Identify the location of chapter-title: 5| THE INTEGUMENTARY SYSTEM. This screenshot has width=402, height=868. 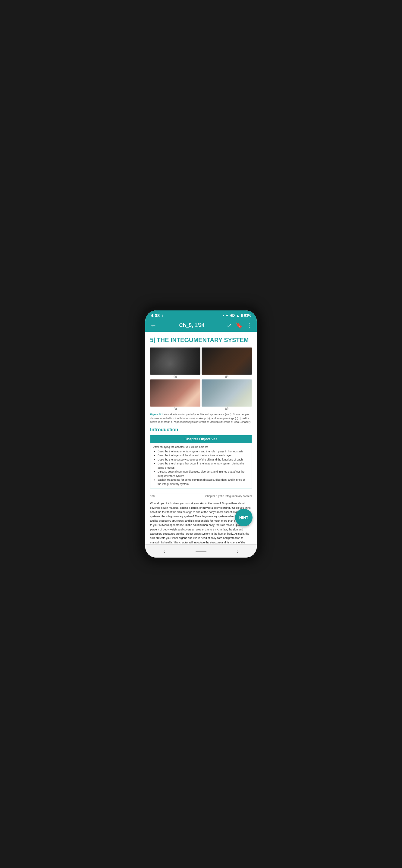
(201, 340).